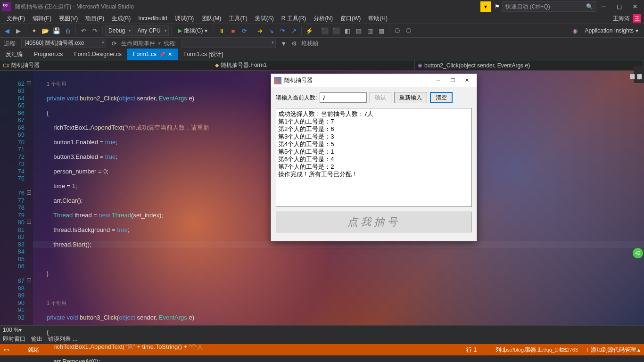  I want to click on csharp-icon: C#, so click(6, 66).